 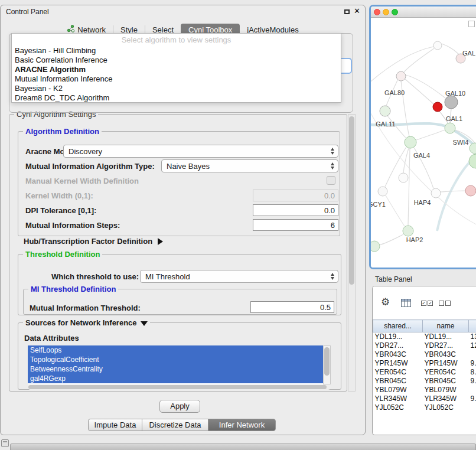 What do you see at coordinates (295, 225) in the screenshot?
I see `mi-steps-input: 6` at bounding box center [295, 225].